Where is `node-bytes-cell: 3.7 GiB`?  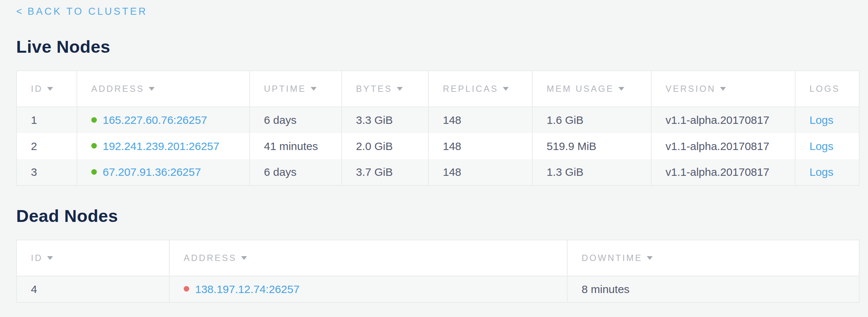 node-bytes-cell: 3.7 GiB is located at coordinates (385, 173).